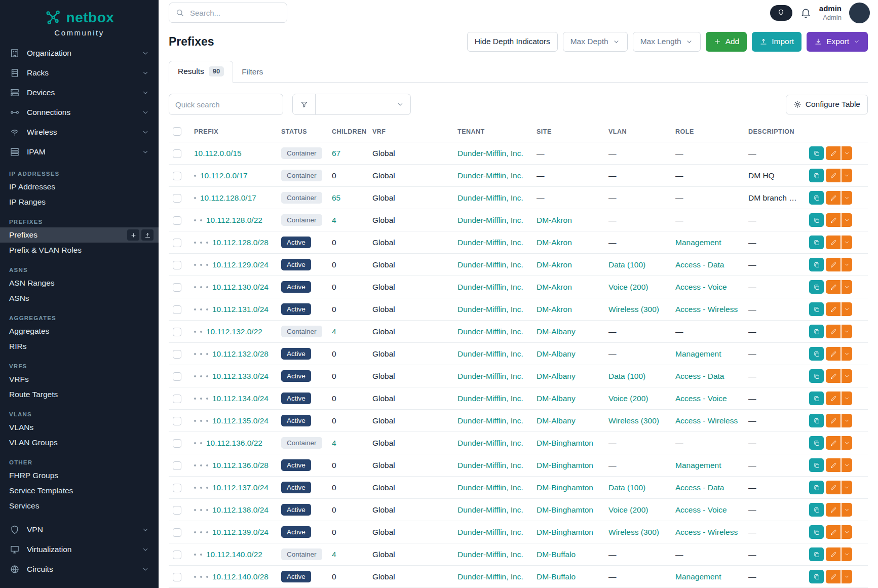 Image resolution: width=878 pixels, height=588 pixels. I want to click on site-link: DM-Akron, so click(554, 309).